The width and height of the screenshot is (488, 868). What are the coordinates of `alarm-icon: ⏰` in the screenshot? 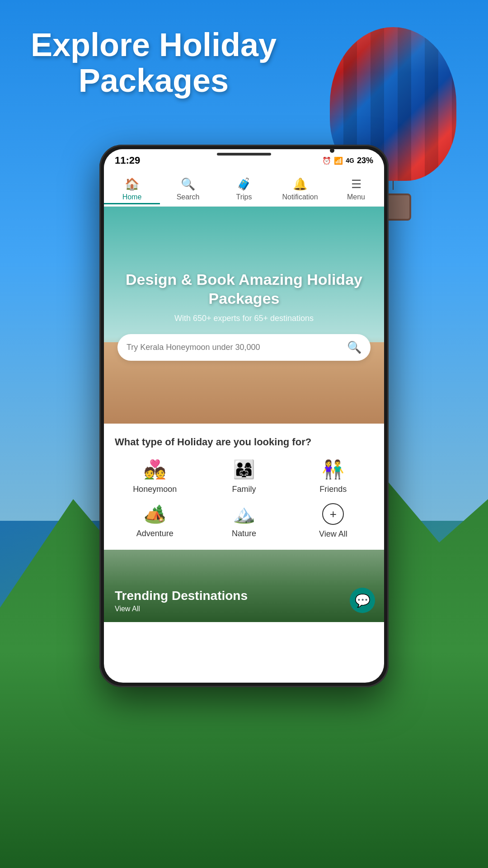 It's located at (327, 161).